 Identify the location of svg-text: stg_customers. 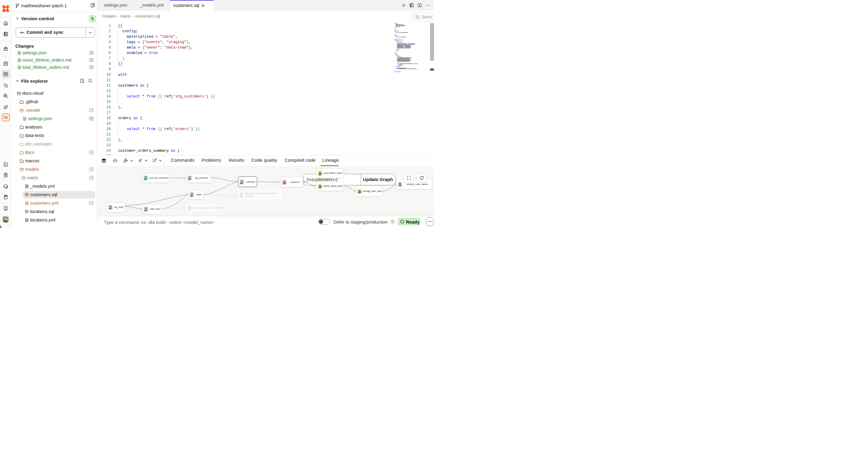
(202, 178).